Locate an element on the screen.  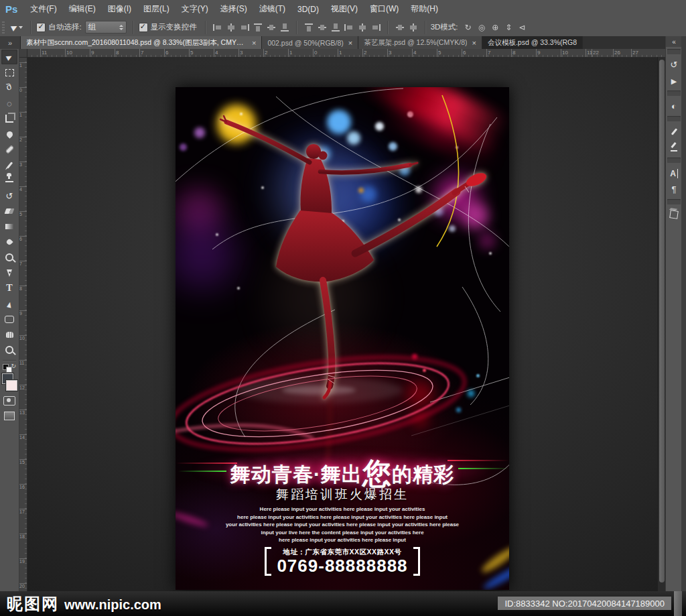
doc-tab-3: 会议模板.psd @ 33.3%(RG8 is located at coordinates (533, 43).